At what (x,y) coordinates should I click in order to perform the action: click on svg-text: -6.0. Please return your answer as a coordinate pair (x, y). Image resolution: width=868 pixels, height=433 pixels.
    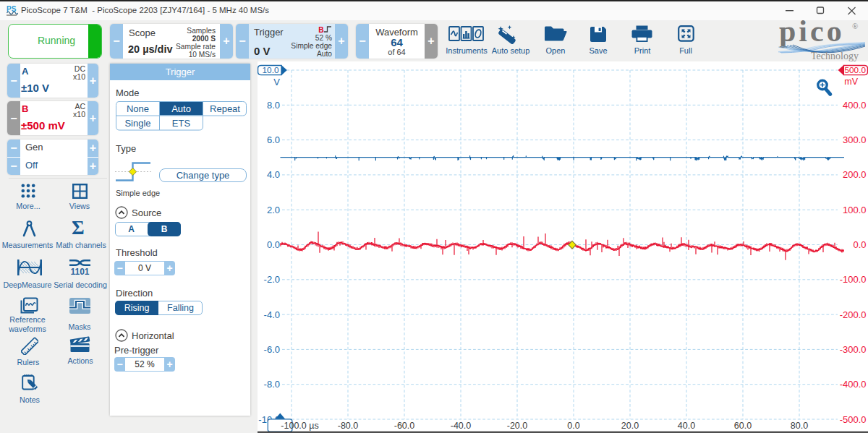
    Looking at the image, I should click on (272, 350).